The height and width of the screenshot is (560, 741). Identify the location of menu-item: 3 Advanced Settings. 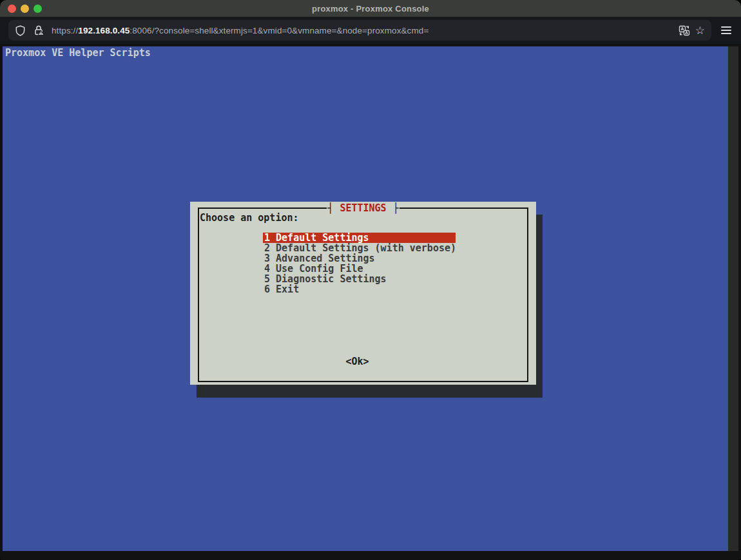
(360, 258).